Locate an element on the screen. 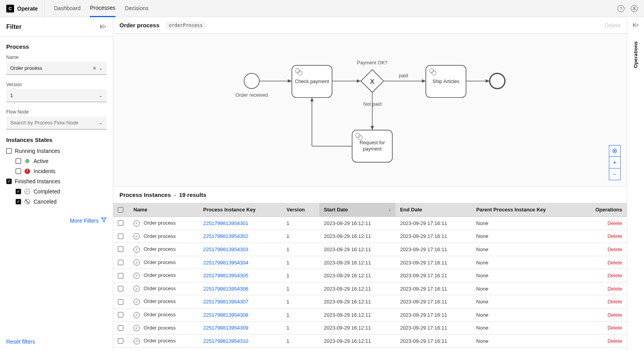  nav-tab-dashboard: Dashboard is located at coordinates (67, 9).